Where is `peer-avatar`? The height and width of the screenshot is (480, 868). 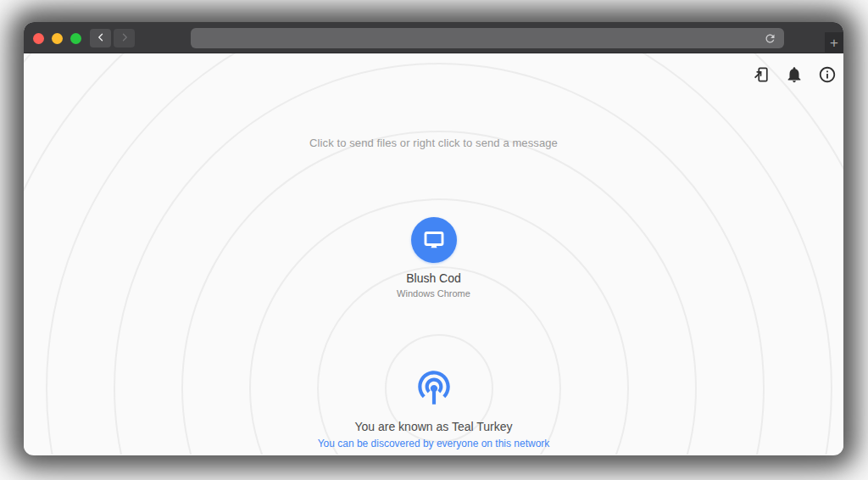 peer-avatar is located at coordinates (434, 240).